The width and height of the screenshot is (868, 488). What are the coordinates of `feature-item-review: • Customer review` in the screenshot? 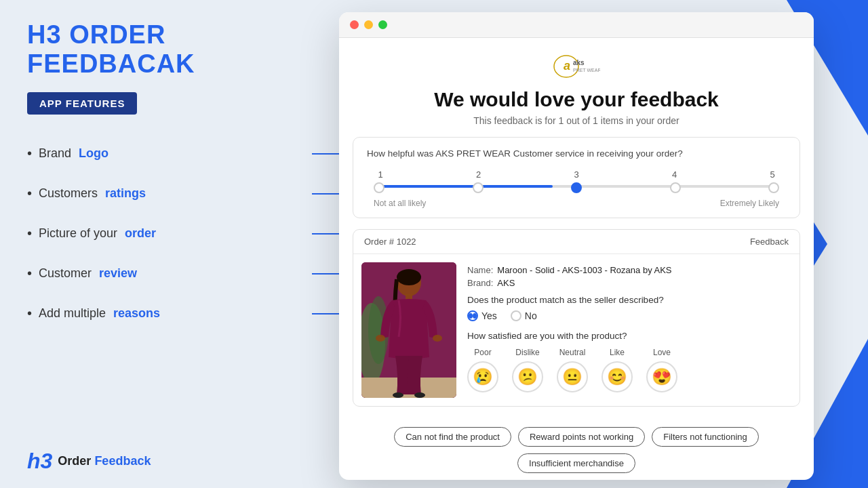 It's located at (176, 274).